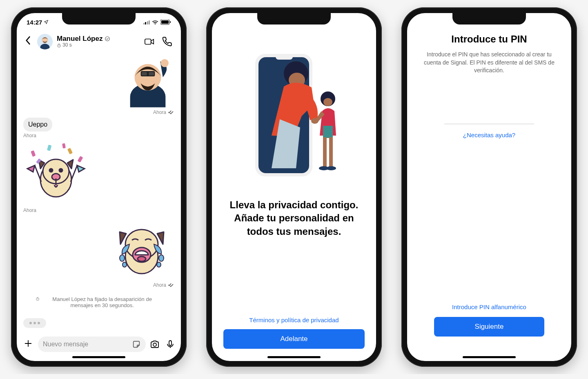 This screenshot has height=379, width=588. Describe the element at coordinates (294, 339) in the screenshot. I see `continue-button: Adelante` at that location.